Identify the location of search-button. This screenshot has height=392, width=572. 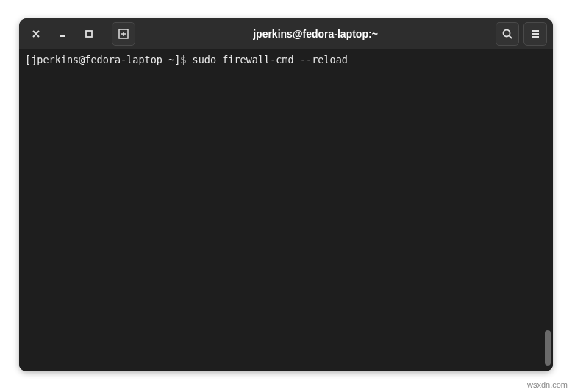
(507, 34).